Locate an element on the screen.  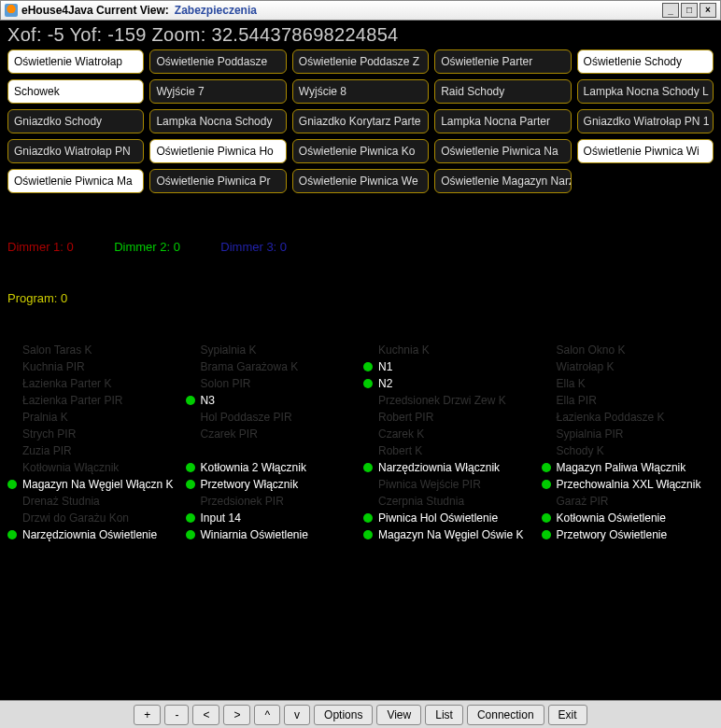
sensor-label: Input 14 is located at coordinates (220, 518).